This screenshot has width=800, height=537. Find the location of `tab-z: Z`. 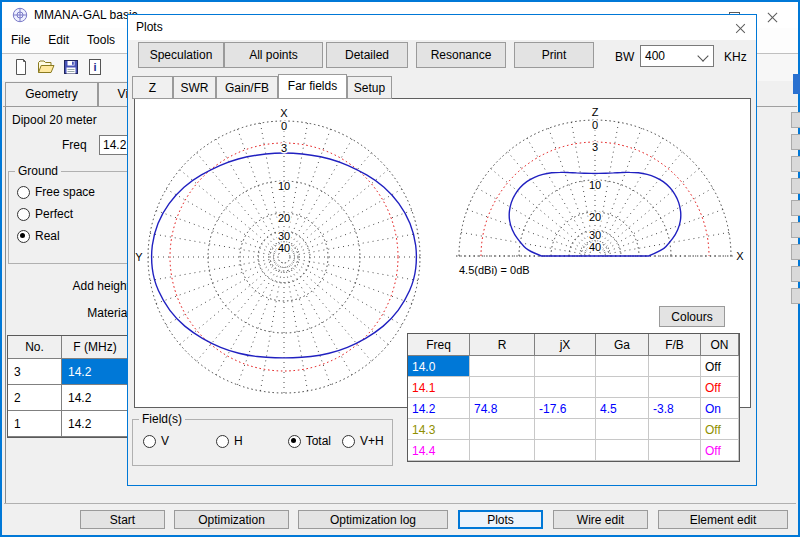

tab-z: Z is located at coordinates (152, 88).